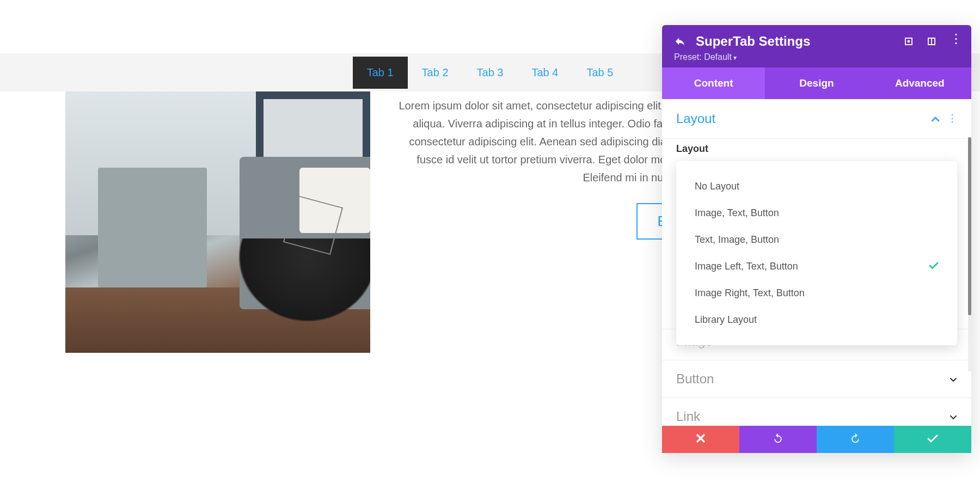  Describe the element at coordinates (817, 149) in the screenshot. I see `layout-field-label: Layout` at that location.